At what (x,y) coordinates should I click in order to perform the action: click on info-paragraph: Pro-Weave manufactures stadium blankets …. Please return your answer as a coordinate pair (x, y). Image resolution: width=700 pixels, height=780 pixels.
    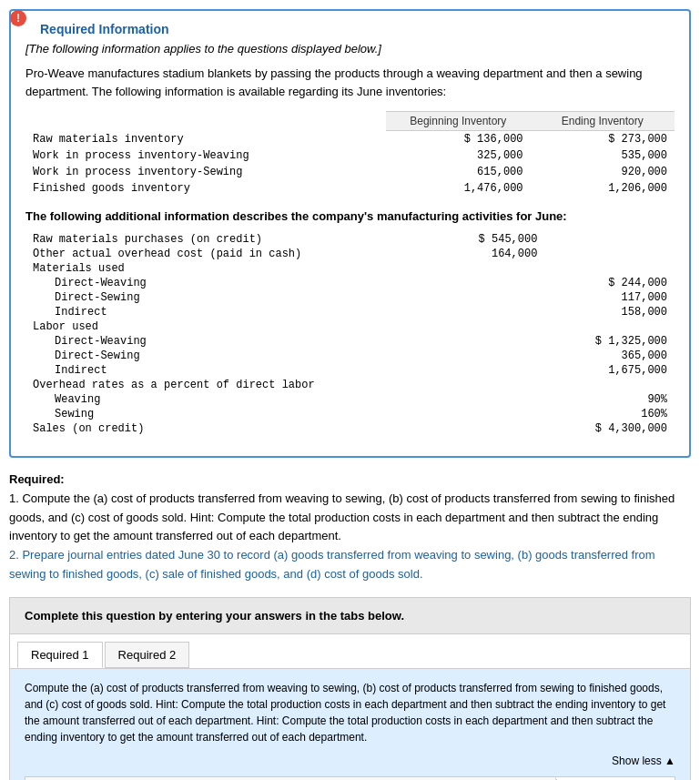
    Looking at the image, I should click on (350, 82).